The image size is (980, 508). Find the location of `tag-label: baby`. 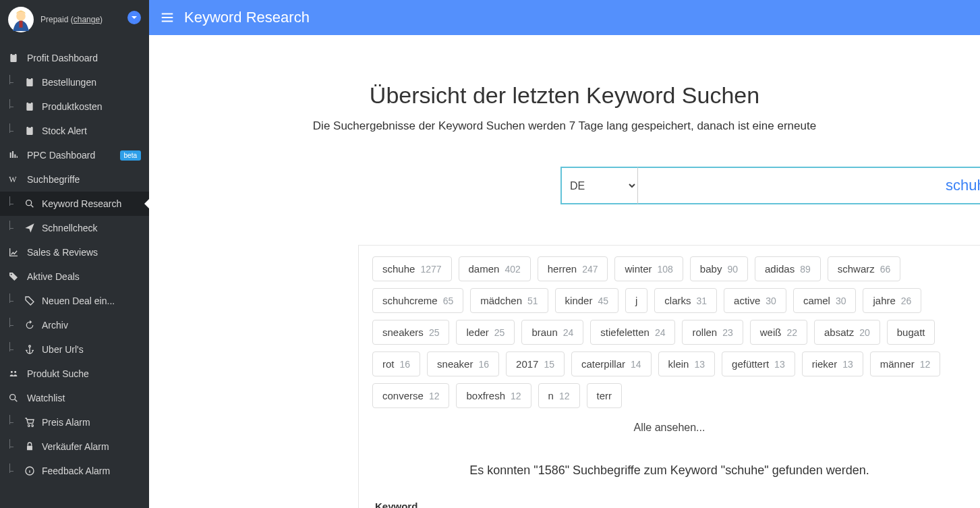

tag-label: baby is located at coordinates (711, 269).